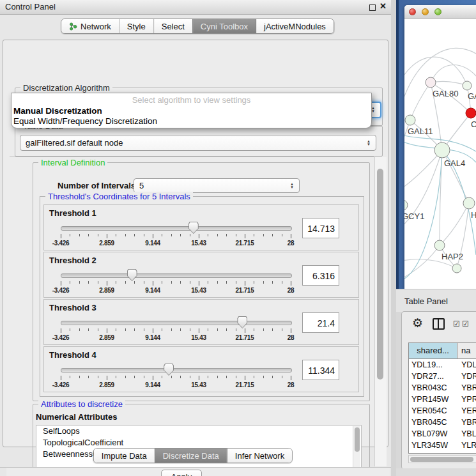 The height and width of the screenshot is (476, 476). I want to click on table-data-combobox: galFiltered.sif default node ▲▼, so click(198, 143).